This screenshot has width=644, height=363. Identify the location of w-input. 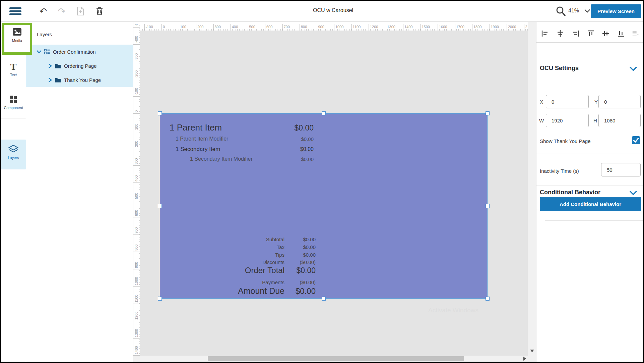
(567, 120).